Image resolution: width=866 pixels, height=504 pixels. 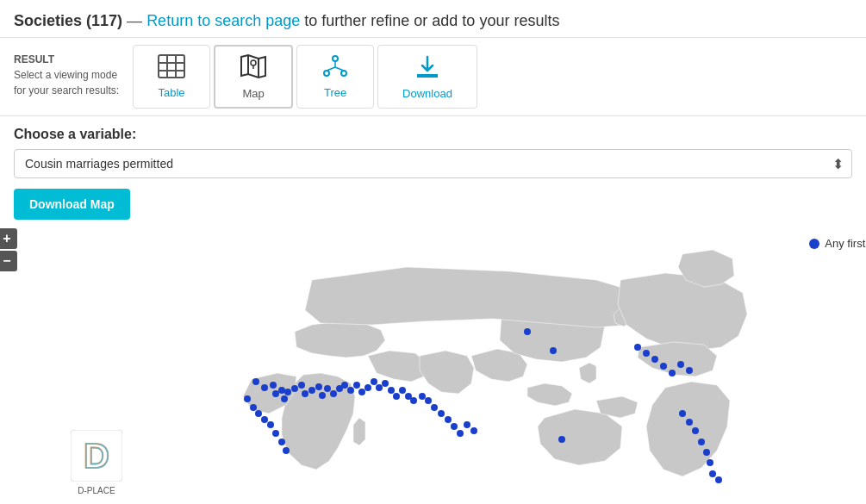 I want to click on download-icon, so click(x=427, y=67).